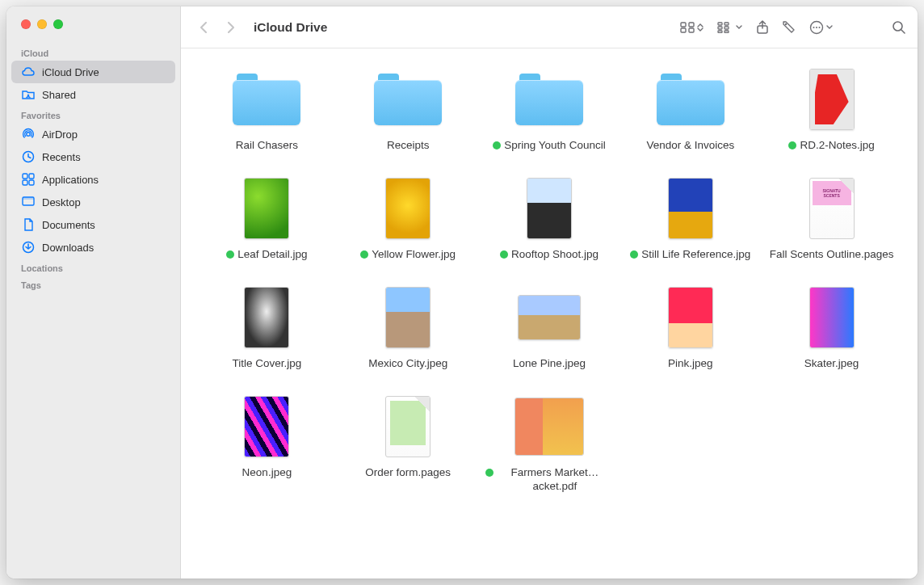  Describe the element at coordinates (762, 27) in the screenshot. I see `share-icon` at that location.